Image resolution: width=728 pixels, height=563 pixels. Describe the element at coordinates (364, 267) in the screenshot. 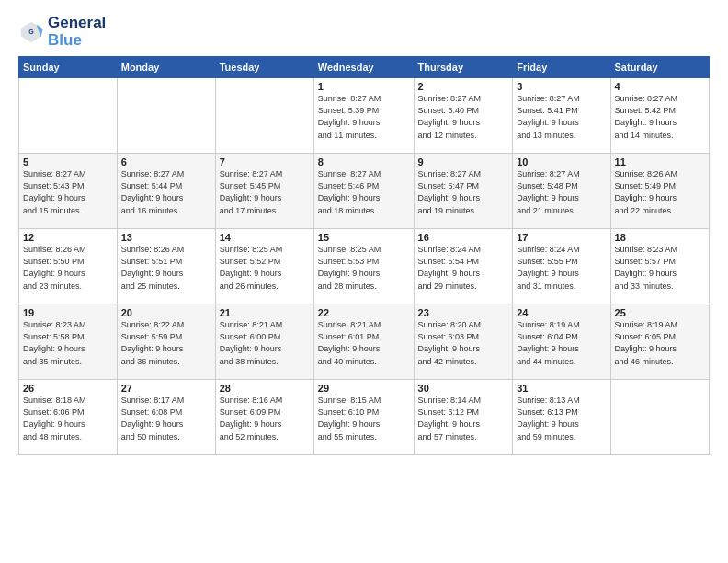

I see `calendar-week-row: 12Sunrise: 8:26 AM Sunset: 5:50 PM Dayli…` at that location.